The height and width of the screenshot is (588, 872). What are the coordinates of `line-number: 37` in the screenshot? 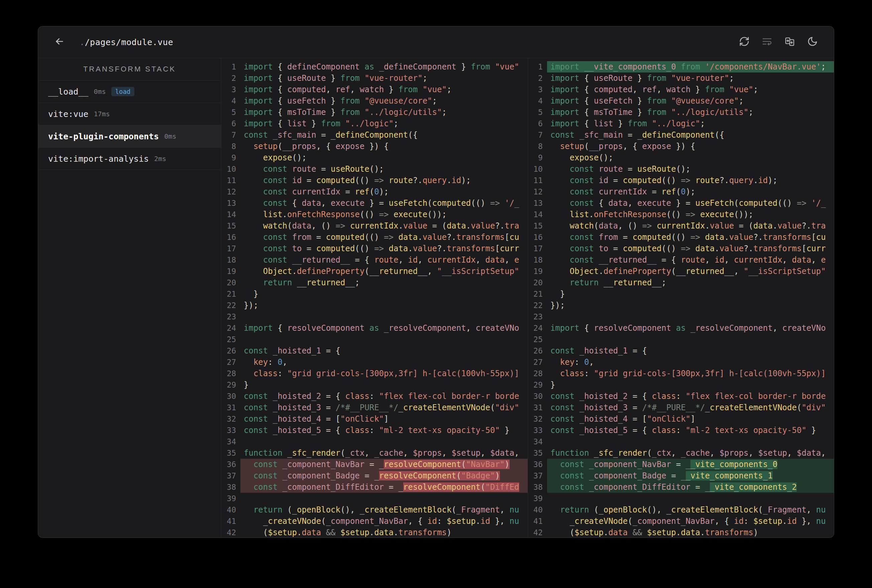 It's located at (537, 476).